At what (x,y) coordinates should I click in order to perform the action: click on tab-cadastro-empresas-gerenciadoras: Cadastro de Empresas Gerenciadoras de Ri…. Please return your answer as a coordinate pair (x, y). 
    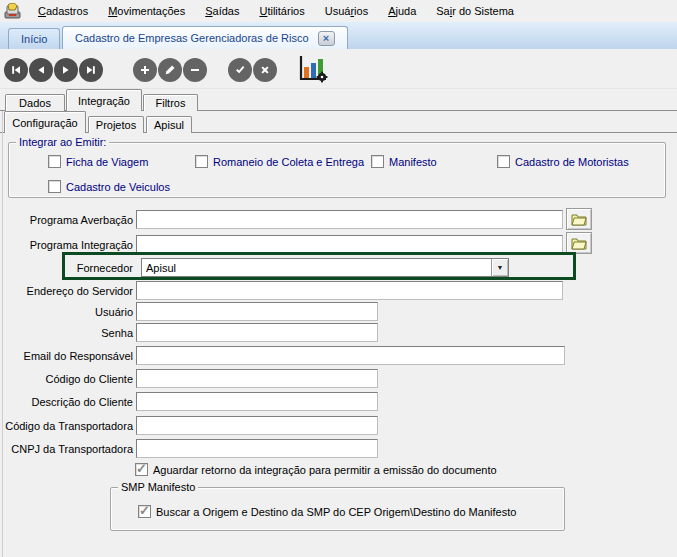
    Looking at the image, I should click on (205, 38).